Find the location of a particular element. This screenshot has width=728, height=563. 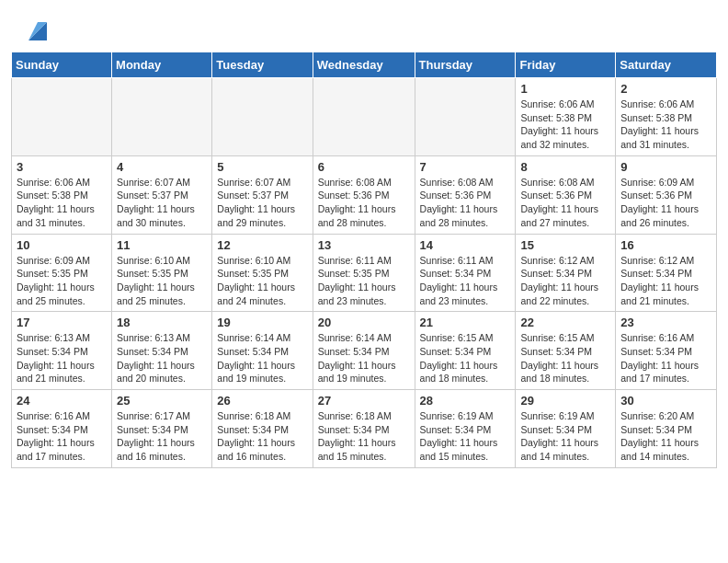

day-number: 14 is located at coordinates (465, 245).